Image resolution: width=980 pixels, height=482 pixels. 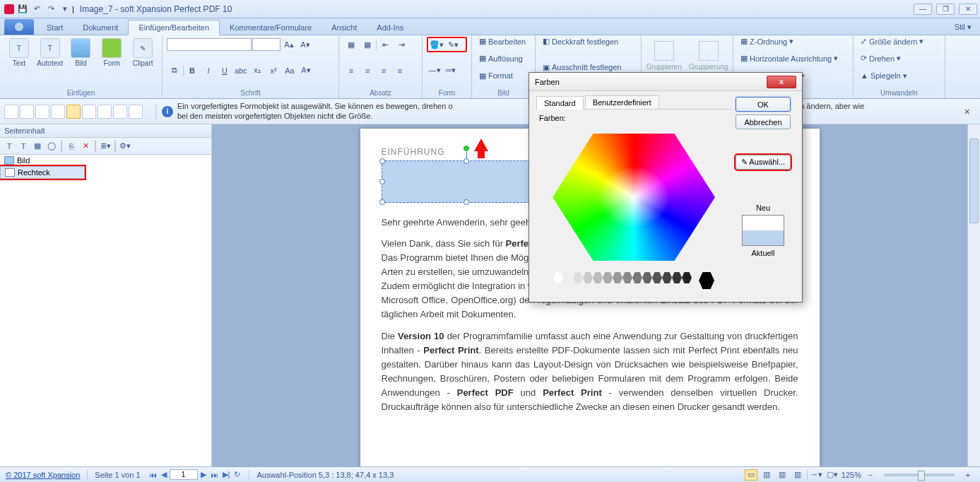 I want to click on ungroup-icon, so click(x=709, y=51).